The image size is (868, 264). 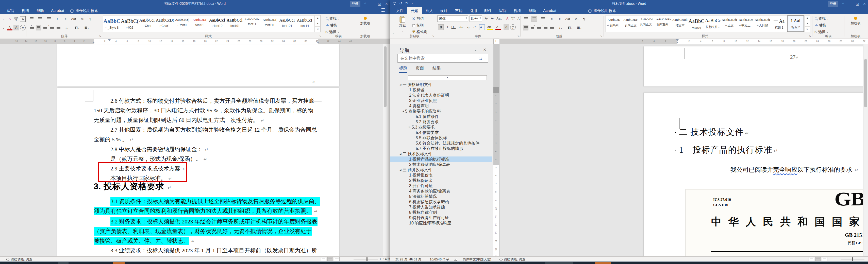 I want to click on nav-heading-item: 4 商务条款响应/偏离表, so click(x=441, y=191).